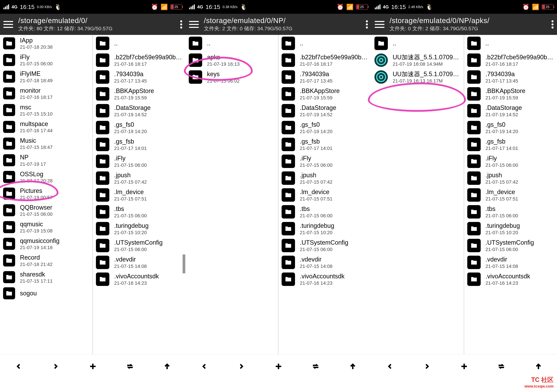 This screenshot has width=557, height=392. What do you see at coordinates (232, 195) in the screenshot?
I see `left-pane: ..apks21-07-19 16:13keys21-07-15 06:02` at bounding box center [232, 195].